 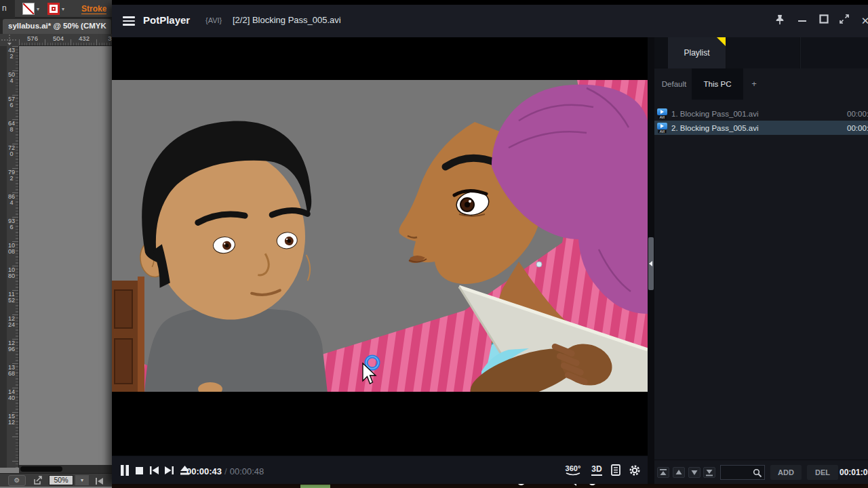 What do you see at coordinates (635, 470) in the screenshot?
I see `settings-button` at bounding box center [635, 470].